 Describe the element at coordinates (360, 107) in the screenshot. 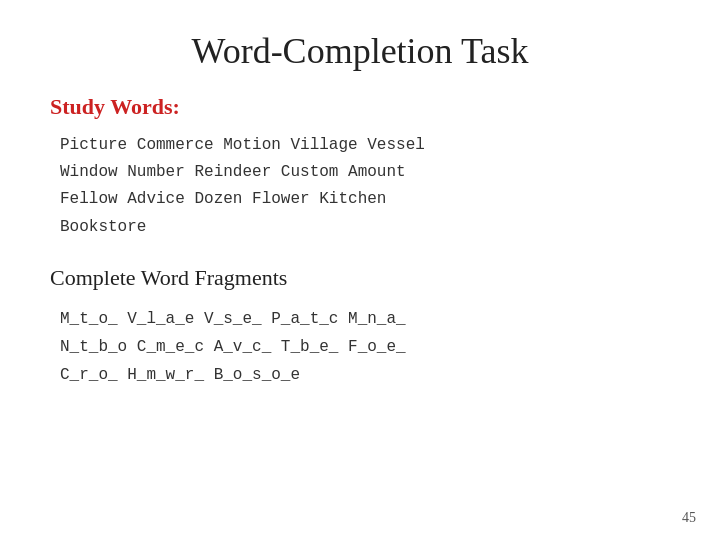

I see `study-words-label: Study Words:` at that location.